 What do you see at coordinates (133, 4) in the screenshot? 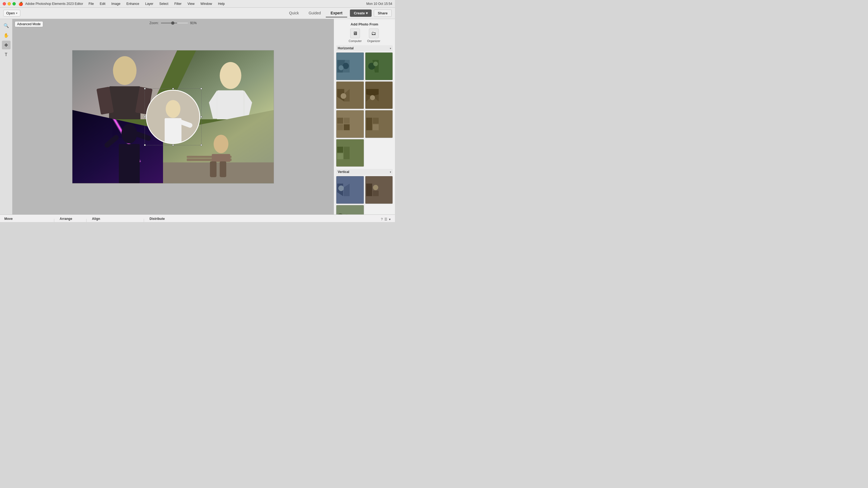
I see `menu-enhance: Enhance` at bounding box center [133, 4].